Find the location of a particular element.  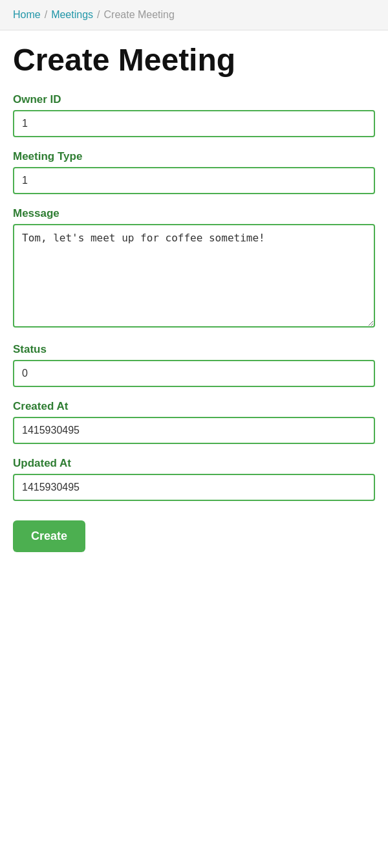

create-button: Create is located at coordinates (49, 536).